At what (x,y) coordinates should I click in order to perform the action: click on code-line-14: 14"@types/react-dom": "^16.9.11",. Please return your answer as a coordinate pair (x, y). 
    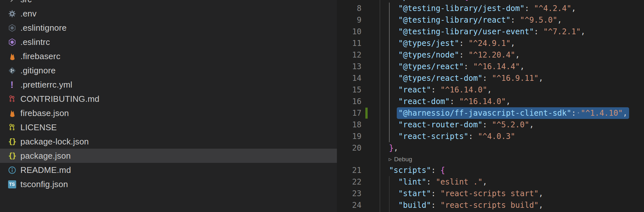
    Looking at the image, I should click on (491, 78).